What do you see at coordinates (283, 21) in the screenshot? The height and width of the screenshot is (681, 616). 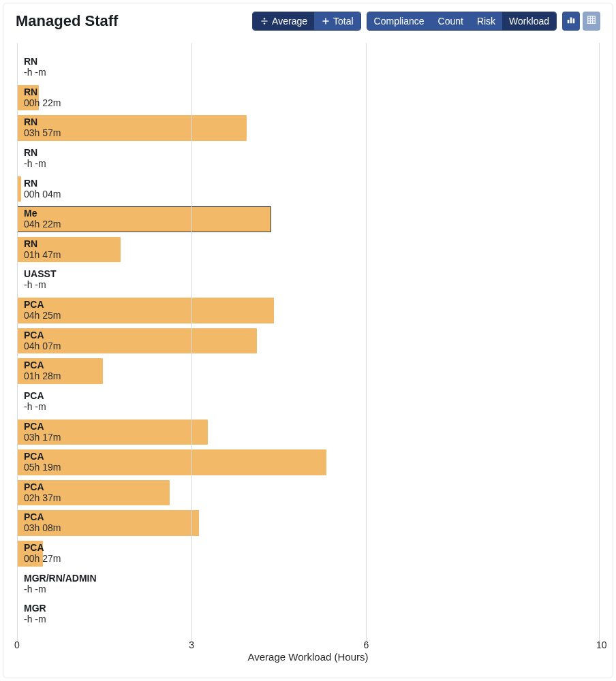 I see `average-button: Average` at bounding box center [283, 21].